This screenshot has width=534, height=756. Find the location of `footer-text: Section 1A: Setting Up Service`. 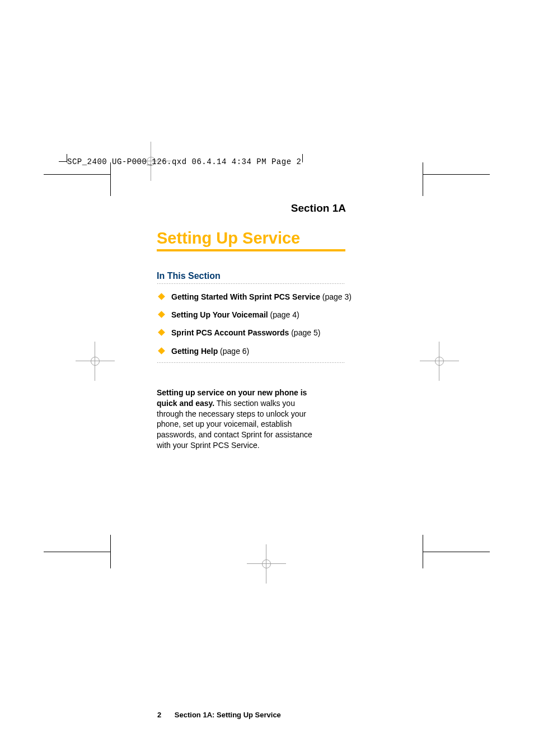

footer-text: Section 1A: Setting Up Service is located at coordinates (228, 715).